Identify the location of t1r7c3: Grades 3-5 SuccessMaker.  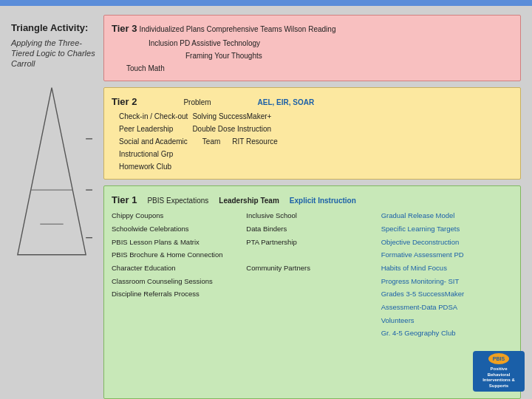
(447, 294).